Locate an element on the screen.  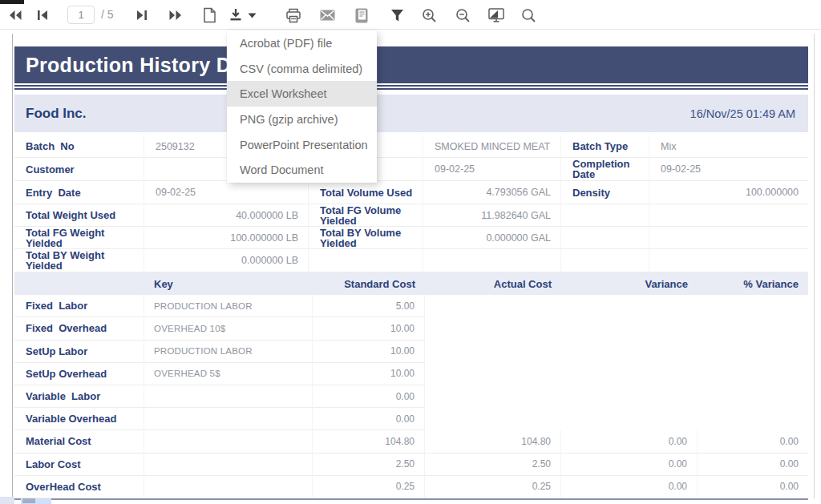
next-page-icon is located at coordinates (142, 15).